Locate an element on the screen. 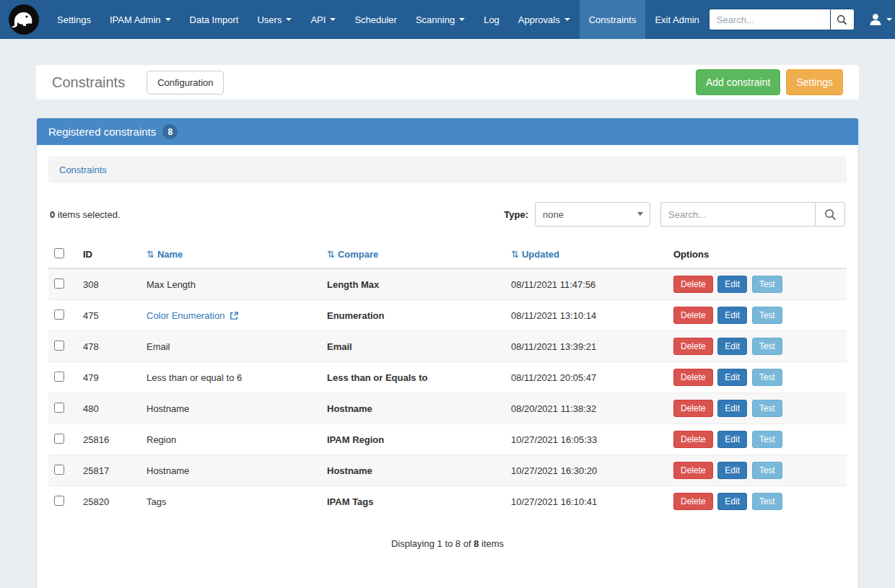 This screenshot has height=588, width=895. nav-item-label: Data Import is located at coordinates (214, 20).